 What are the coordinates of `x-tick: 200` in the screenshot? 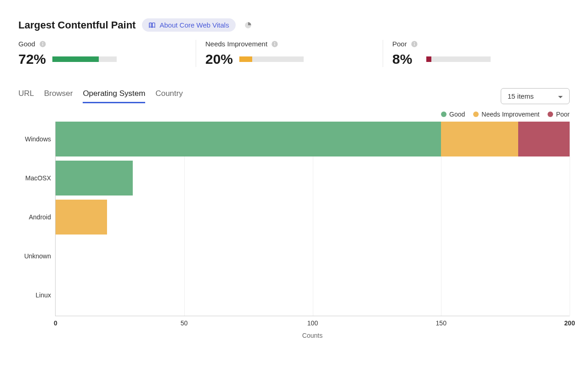 It's located at (570, 321).